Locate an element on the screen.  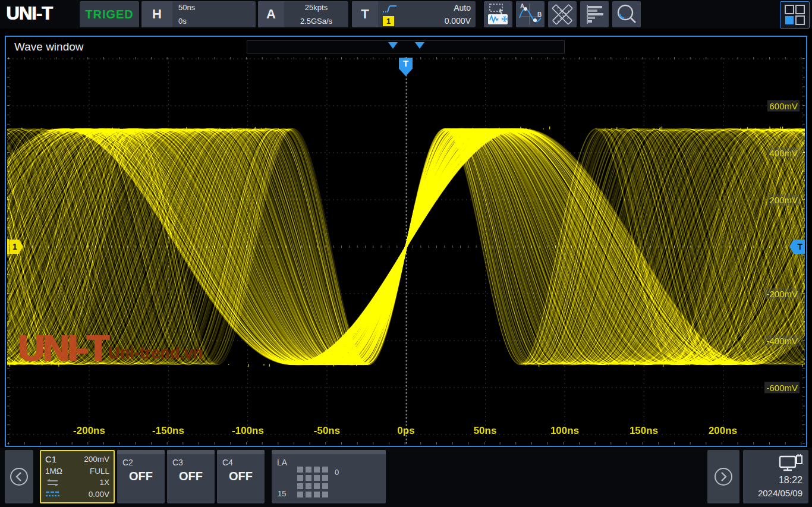
channel1-ground-bar is located at coordinates (8, 247).